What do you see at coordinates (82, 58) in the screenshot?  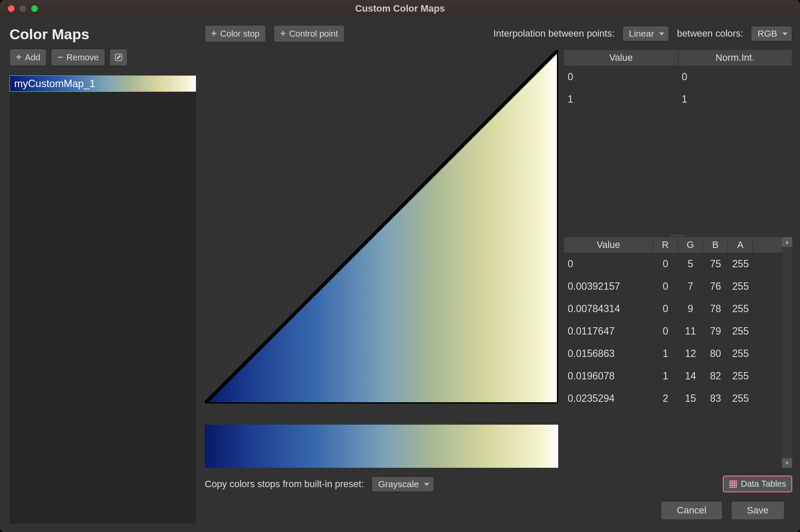 I see `remove-label: Remove` at bounding box center [82, 58].